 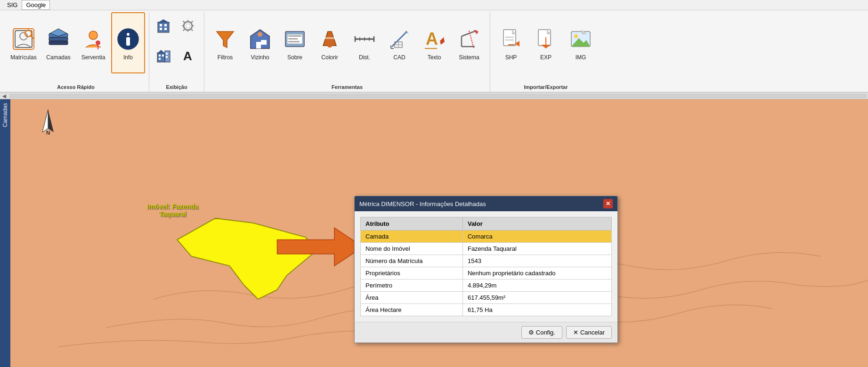 What do you see at coordinates (608, 204) in the screenshot?
I see `dialog-close-button: ✕` at bounding box center [608, 204].